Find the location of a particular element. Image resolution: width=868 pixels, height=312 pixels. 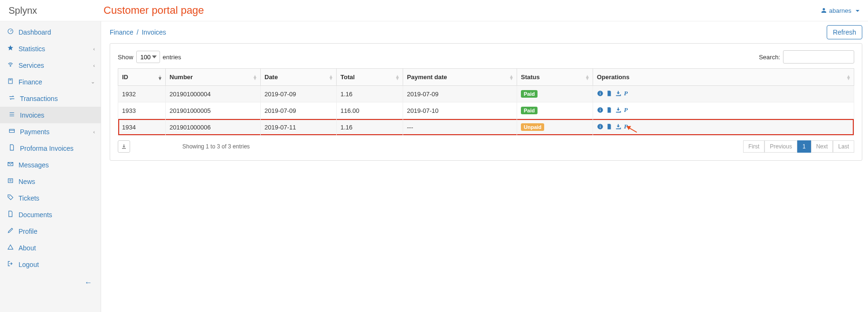

cell-number: 201901000004 is located at coordinates (213, 94).